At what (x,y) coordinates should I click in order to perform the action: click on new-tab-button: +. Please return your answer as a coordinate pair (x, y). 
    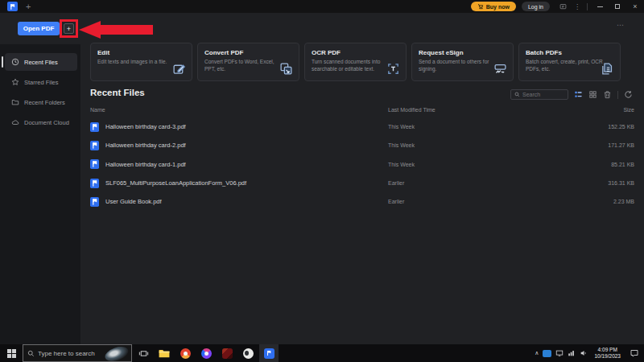
    Looking at the image, I should click on (28, 6).